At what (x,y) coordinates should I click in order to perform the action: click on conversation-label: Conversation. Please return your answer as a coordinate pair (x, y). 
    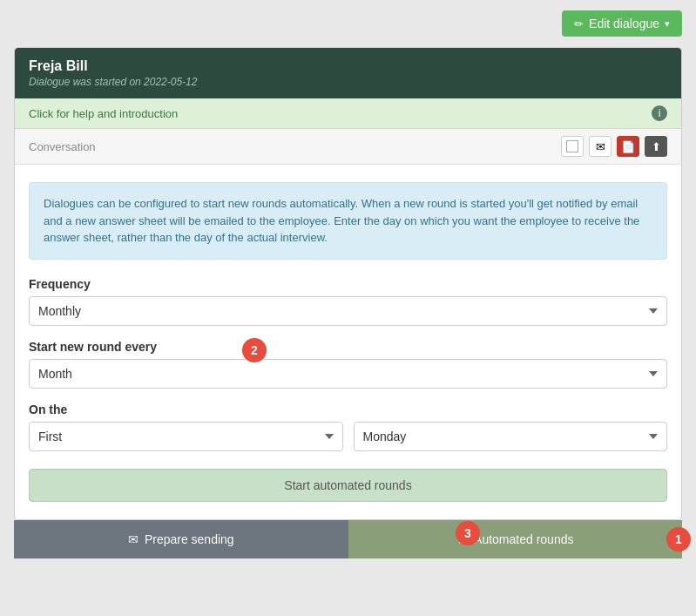
    Looking at the image, I should click on (63, 146).